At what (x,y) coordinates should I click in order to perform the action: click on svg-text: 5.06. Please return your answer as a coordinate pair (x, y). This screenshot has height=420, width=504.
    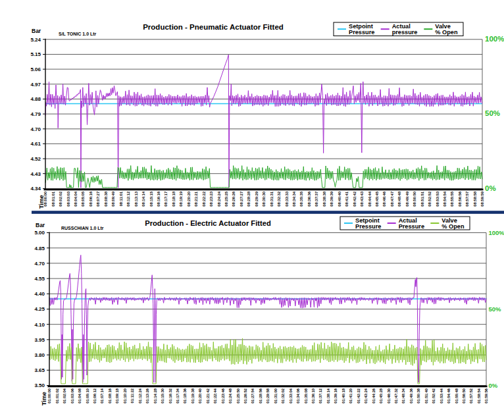
    Looking at the image, I should click on (36, 70).